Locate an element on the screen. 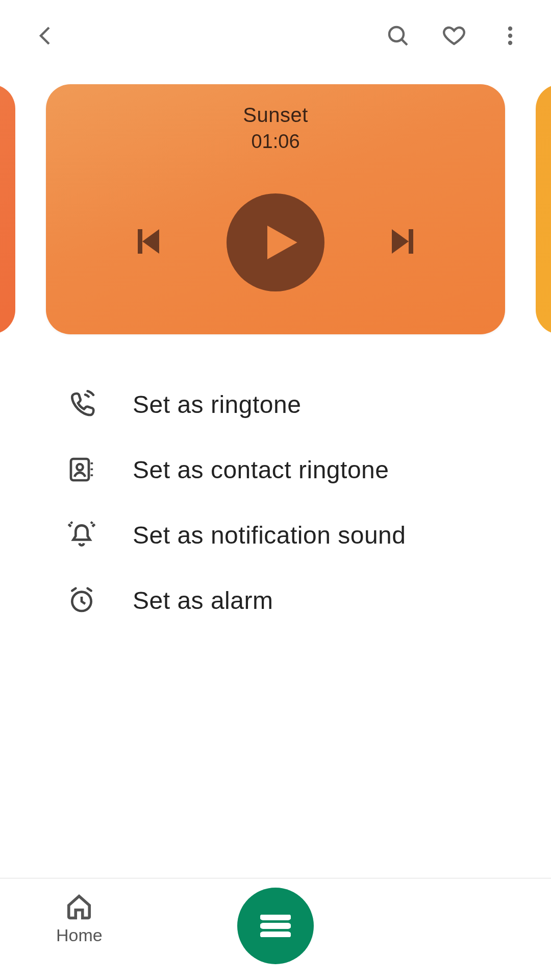 The width and height of the screenshot is (551, 980). option-label: Set as ringtone is located at coordinates (217, 404).